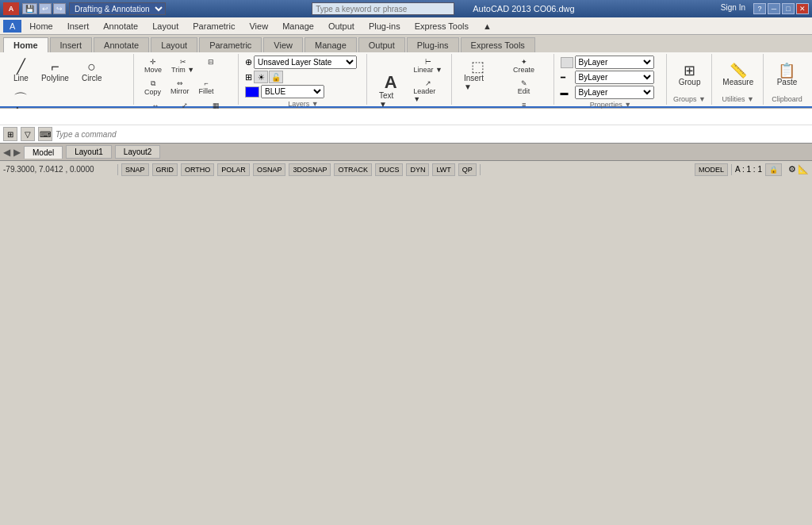 The image size is (812, 525). Describe the element at coordinates (28, 134) in the screenshot. I see `cmd-arrow-btn: ▽` at that location.